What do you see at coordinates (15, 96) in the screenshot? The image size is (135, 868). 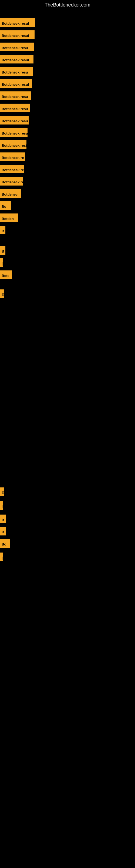 I see `bottleneck-item-7: Bottleneck resu` at bounding box center [15, 96].